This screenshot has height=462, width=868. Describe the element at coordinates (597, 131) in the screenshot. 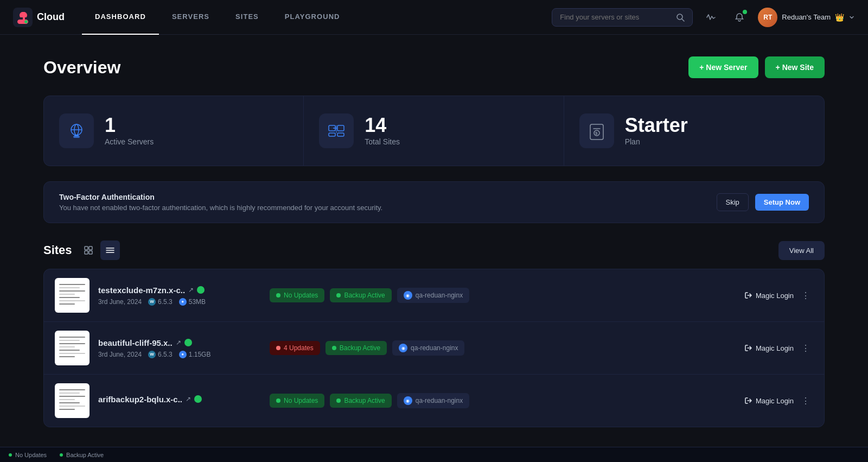

I see `billing-icon-container: $` at that location.